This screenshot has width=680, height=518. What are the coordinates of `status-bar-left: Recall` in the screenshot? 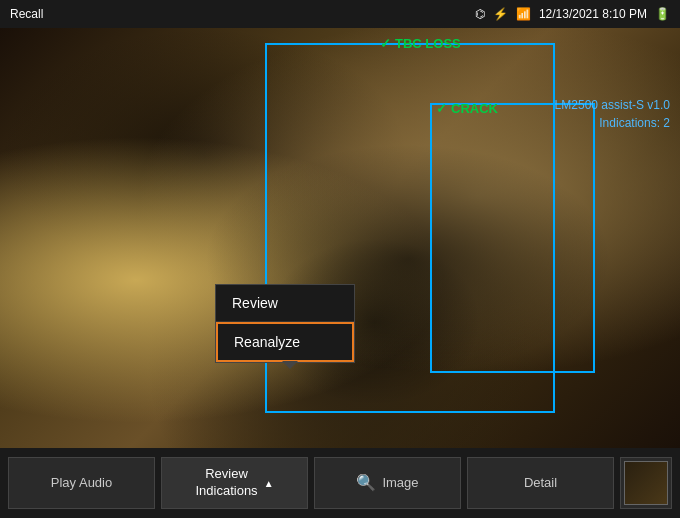 It's located at (26, 14).